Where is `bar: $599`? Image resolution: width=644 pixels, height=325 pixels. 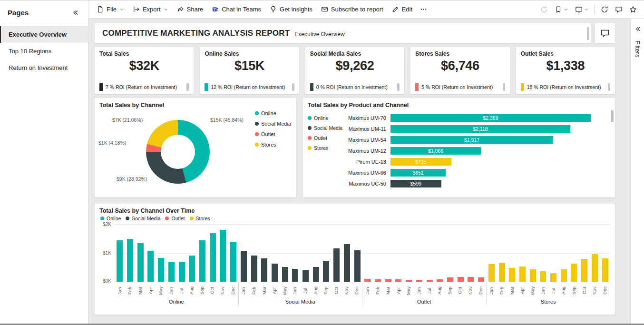
bar: $599 is located at coordinates (416, 184).